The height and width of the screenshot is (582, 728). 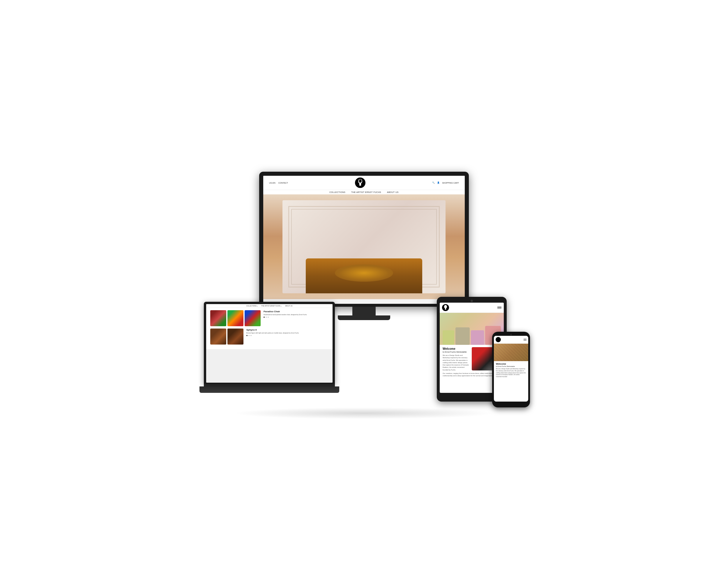 I want to click on tablet-menu-icon, so click(x=499, y=308).